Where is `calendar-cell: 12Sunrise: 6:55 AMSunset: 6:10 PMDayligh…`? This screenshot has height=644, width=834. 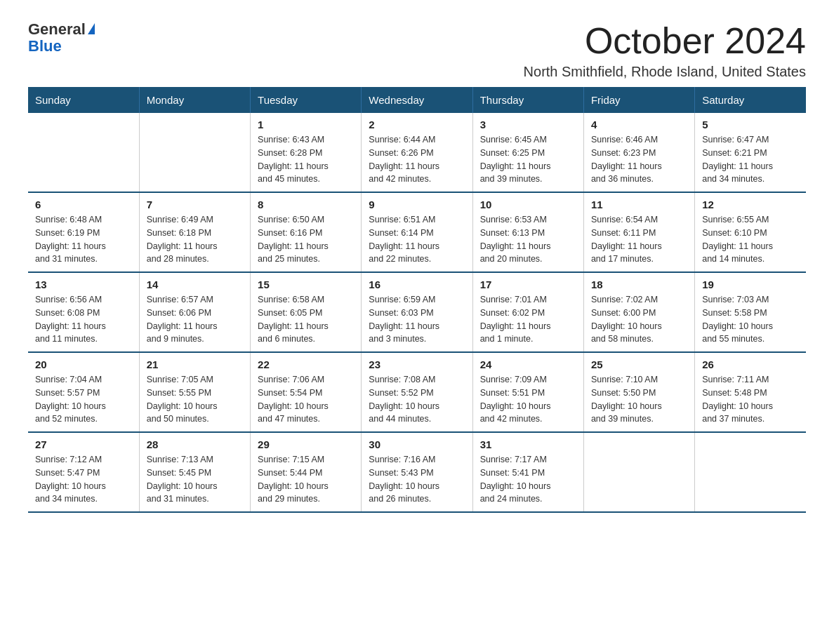
calendar-cell: 12Sunrise: 6:55 AMSunset: 6:10 PMDayligh… is located at coordinates (750, 232).